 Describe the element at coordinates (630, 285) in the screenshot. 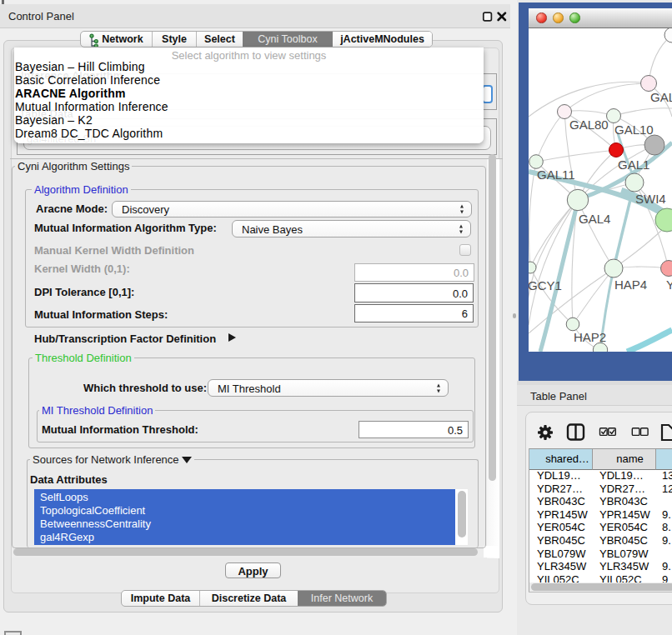

I see `svg-text: HAP4` at that location.